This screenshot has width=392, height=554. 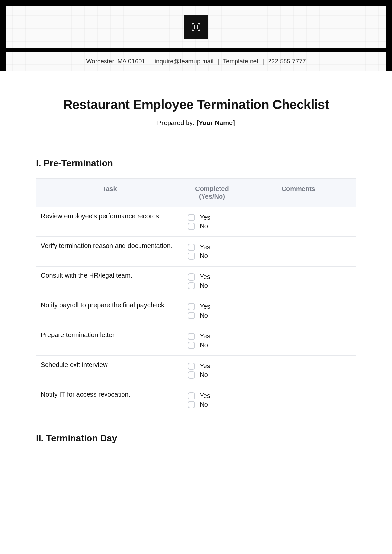 What do you see at coordinates (287, 61) in the screenshot?
I see `contact-phone: 222 555 7777` at bounding box center [287, 61].